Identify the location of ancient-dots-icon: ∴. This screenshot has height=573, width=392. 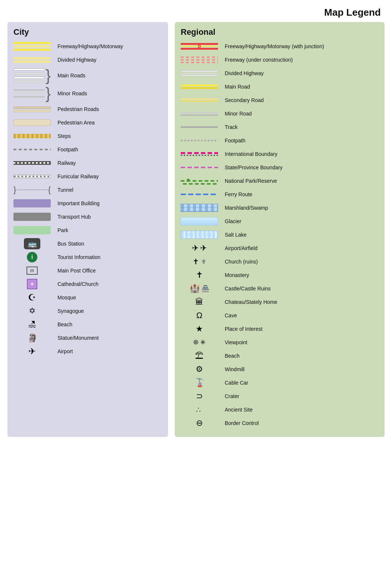
(199, 410).